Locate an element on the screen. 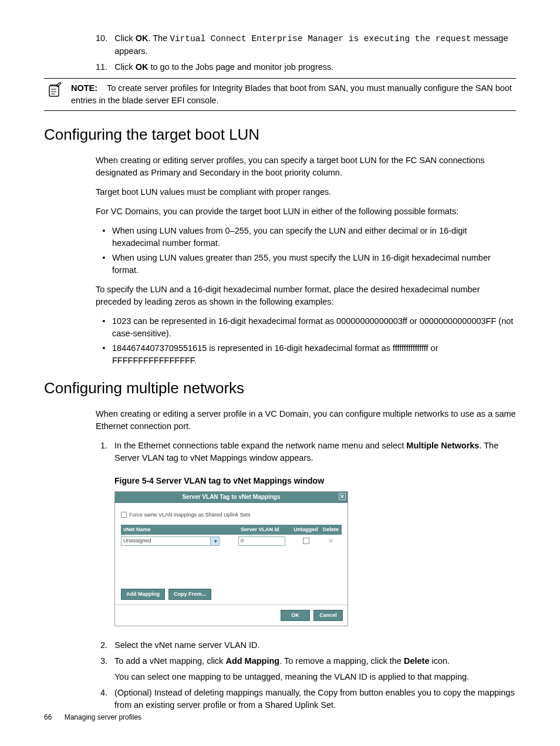 This screenshot has width=560, height=746. screenshot-vlan-mappings: Server VLAN Tag to vNet Mappings ✕ Force… is located at coordinates (231, 559).